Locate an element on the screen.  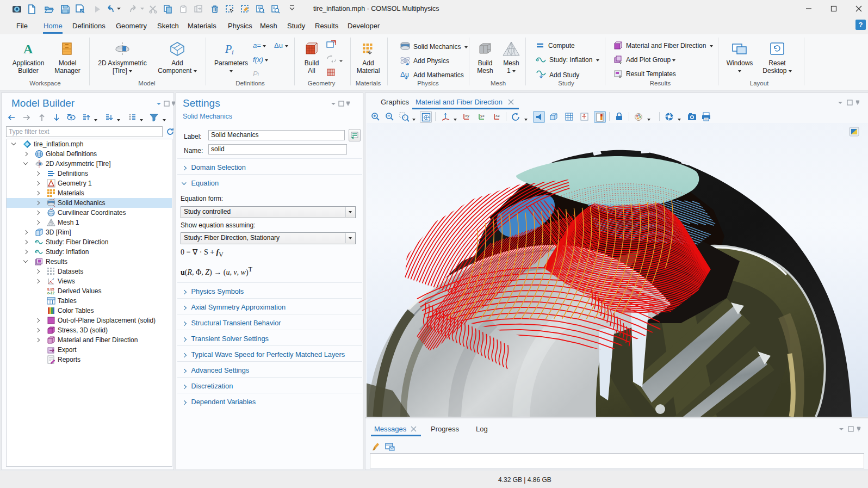
svg-text: xz is located at coordinates (498, 115).